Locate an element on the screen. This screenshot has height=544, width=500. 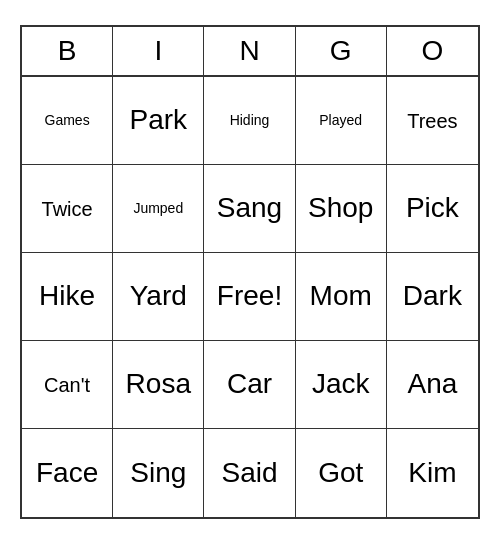
bingo-cell-18: Jack is located at coordinates (342, 385).